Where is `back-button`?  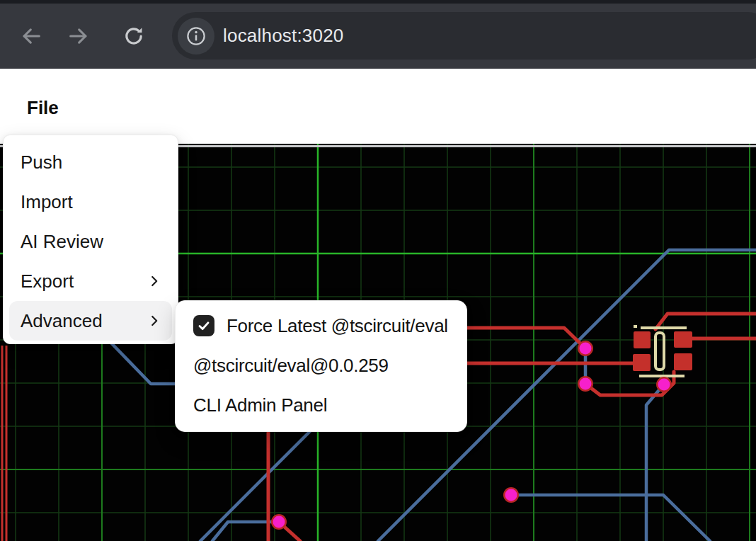
back-button is located at coordinates (31, 36).